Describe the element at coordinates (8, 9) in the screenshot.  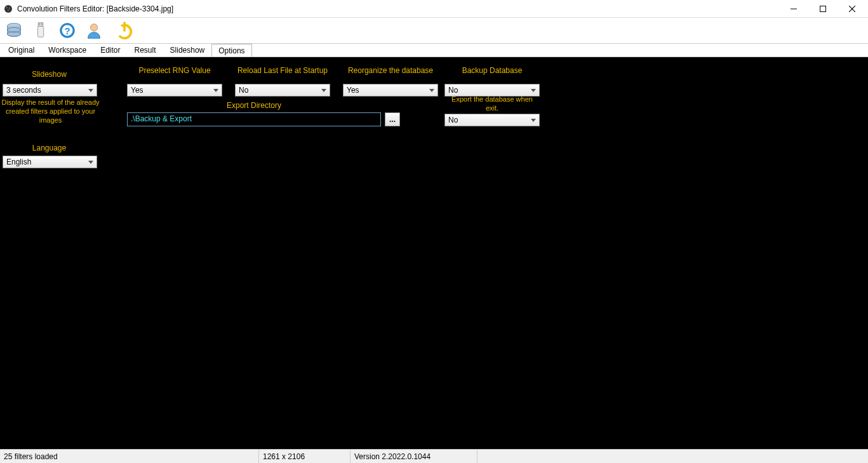
I see `app-icon` at that location.